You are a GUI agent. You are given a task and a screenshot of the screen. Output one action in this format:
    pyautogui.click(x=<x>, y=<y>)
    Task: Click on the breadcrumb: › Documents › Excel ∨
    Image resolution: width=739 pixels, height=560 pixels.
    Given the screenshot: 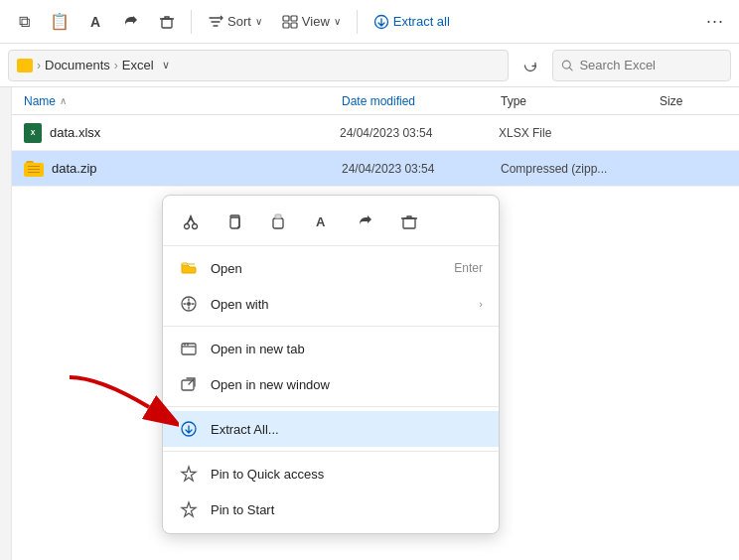 What is the action you would take?
    pyautogui.click(x=258, y=66)
    